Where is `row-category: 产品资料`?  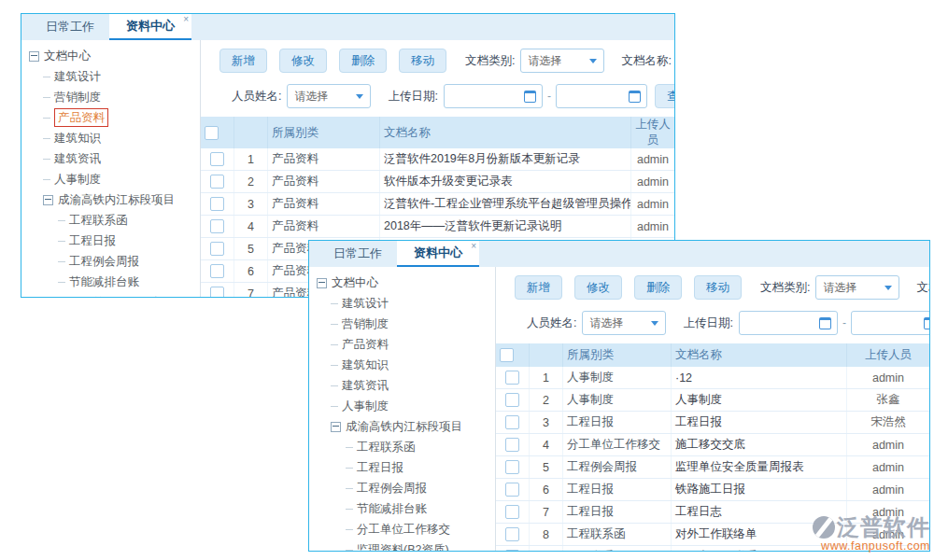
row-category: 产品资料 is located at coordinates (324, 227).